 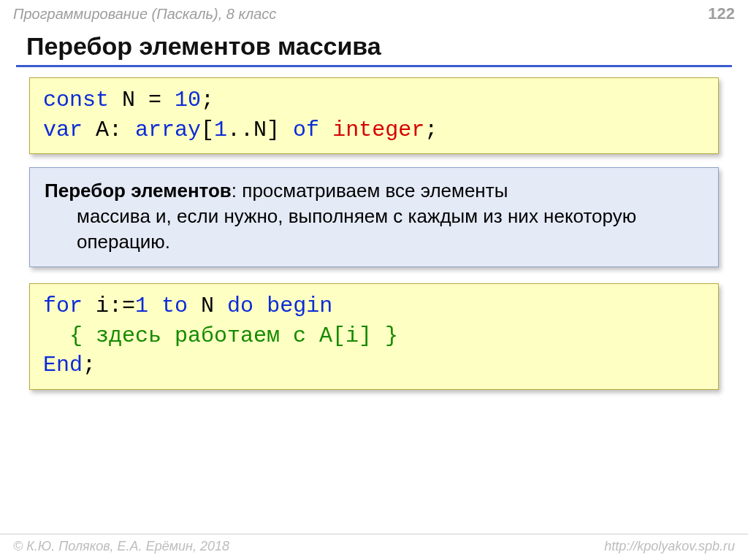 What do you see at coordinates (63, 365) in the screenshot?
I see `keyword-end: End` at bounding box center [63, 365].